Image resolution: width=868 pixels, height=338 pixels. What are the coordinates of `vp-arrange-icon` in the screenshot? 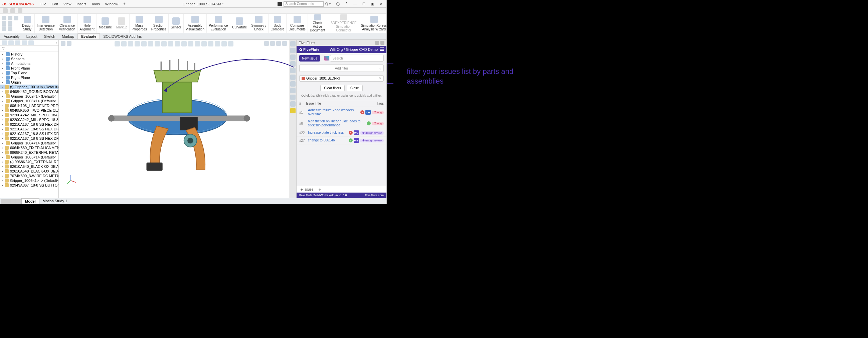 It's located at (273, 44).